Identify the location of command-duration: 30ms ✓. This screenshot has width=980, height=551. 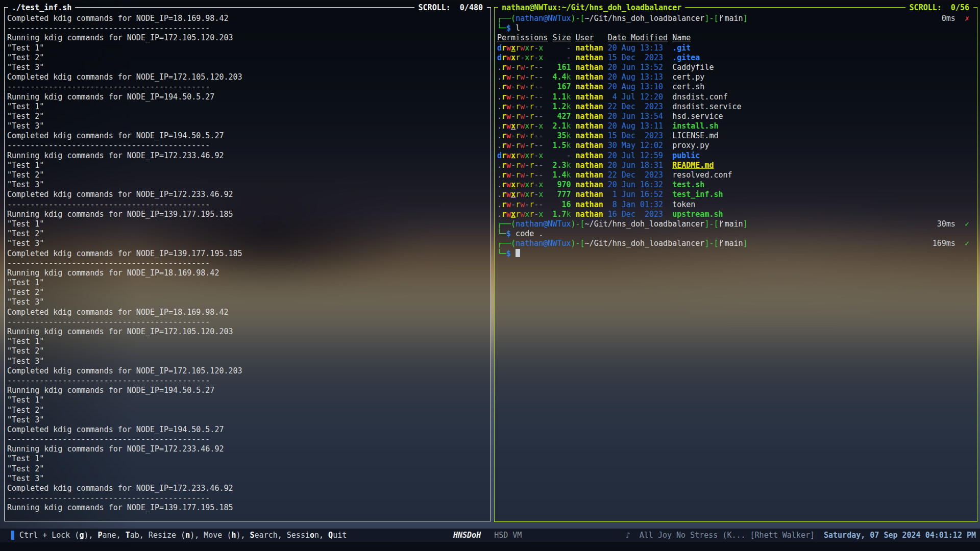
(953, 224).